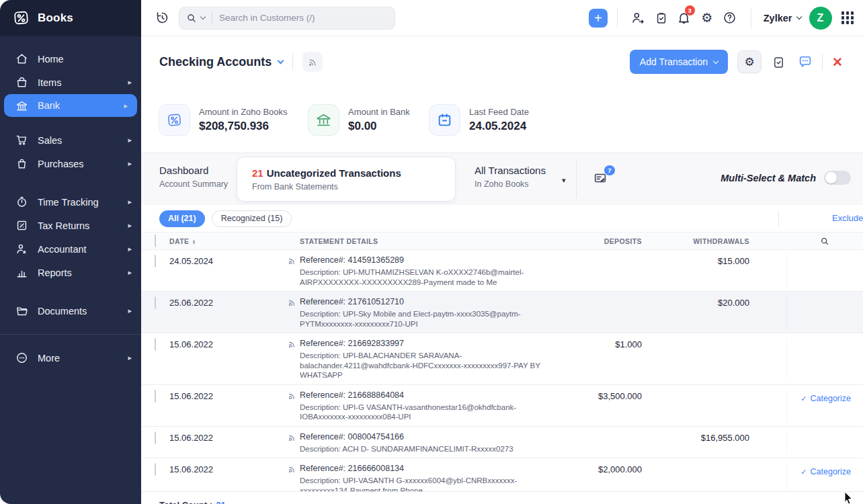 Image resolution: width=863 pixels, height=504 pixels. What do you see at coordinates (192, 18) in the screenshot?
I see `search-icon` at bounding box center [192, 18].